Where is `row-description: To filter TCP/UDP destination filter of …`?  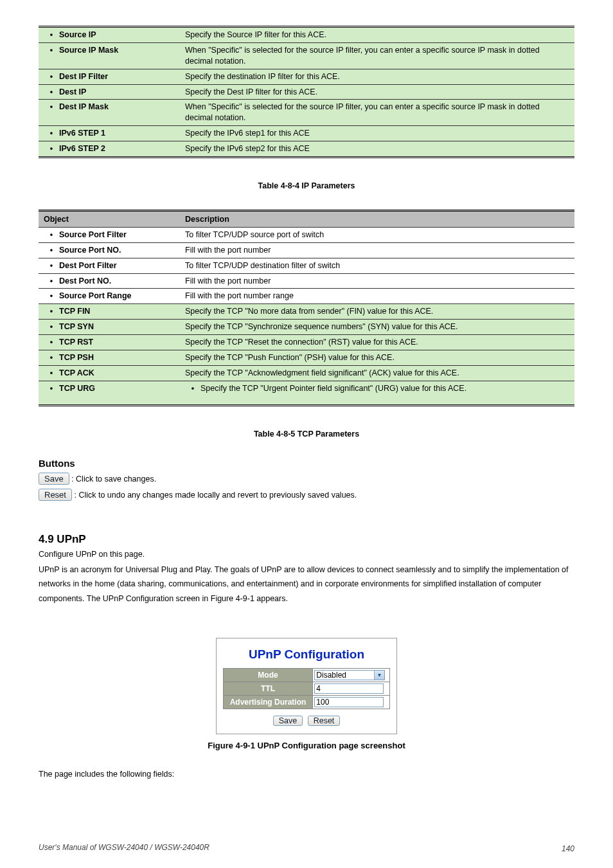 row-description: To filter TCP/UDP destination filter of … is located at coordinates (377, 266).